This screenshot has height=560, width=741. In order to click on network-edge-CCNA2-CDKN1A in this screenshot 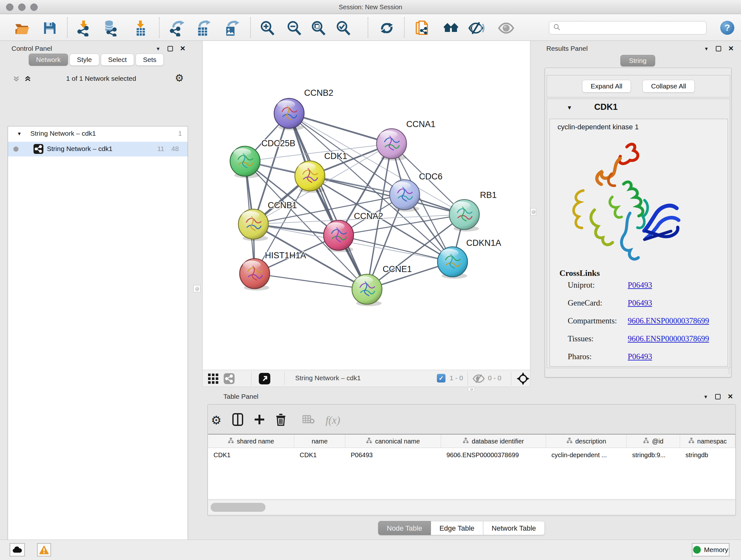, I will do `click(396, 249)`.